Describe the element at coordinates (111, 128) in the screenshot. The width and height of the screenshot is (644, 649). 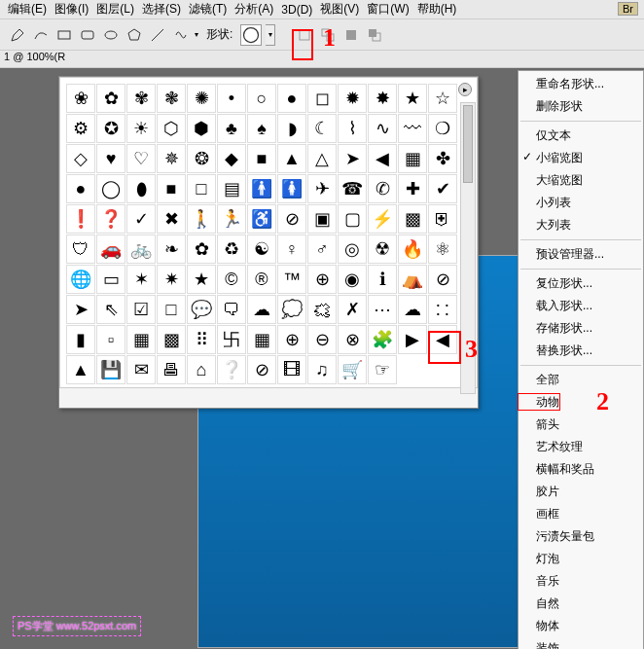
I see `shape-badge: ✪` at that location.